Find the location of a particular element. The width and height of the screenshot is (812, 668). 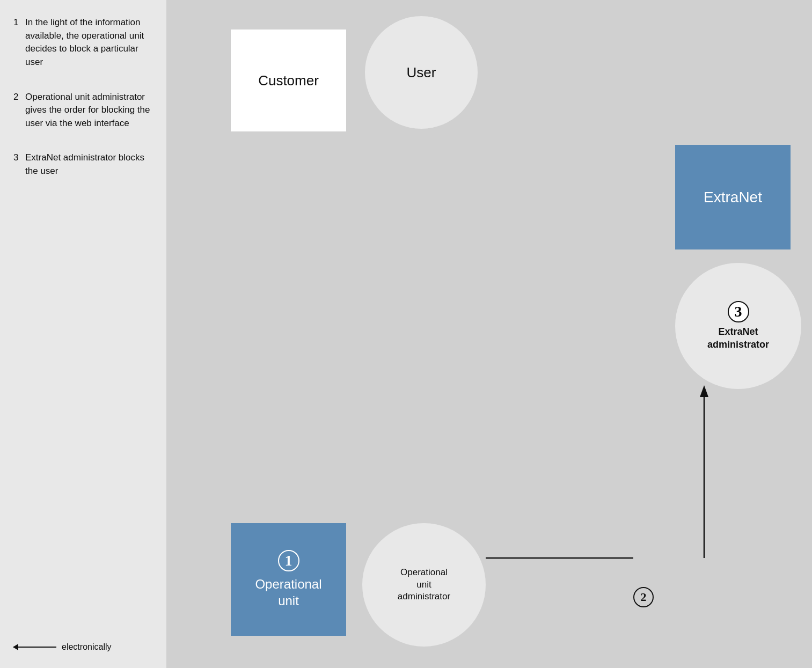

opunit-shape: 1 Operationalunit is located at coordinates (289, 579).